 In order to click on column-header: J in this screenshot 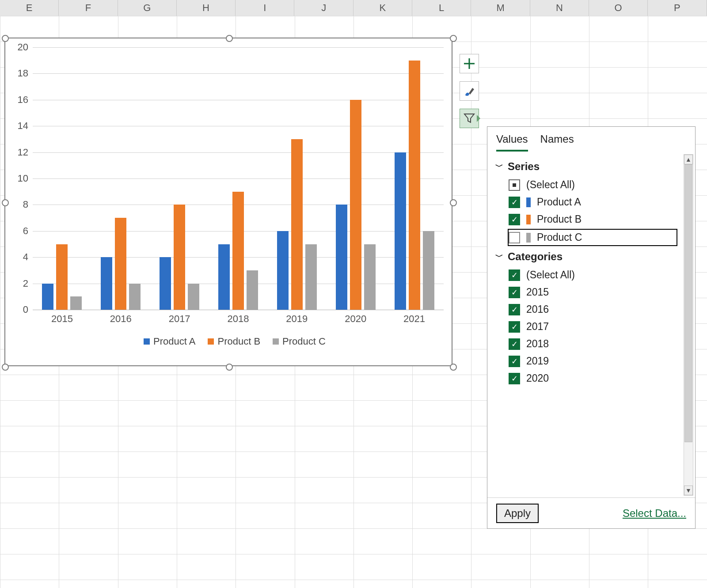, I will do `click(324, 8)`.